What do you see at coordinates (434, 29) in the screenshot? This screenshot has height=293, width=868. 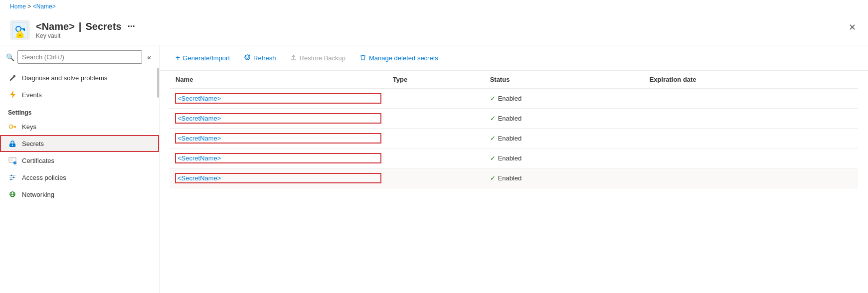 I see `page-header: <Name> | Secrets ··· Key vault ✕` at bounding box center [434, 29].